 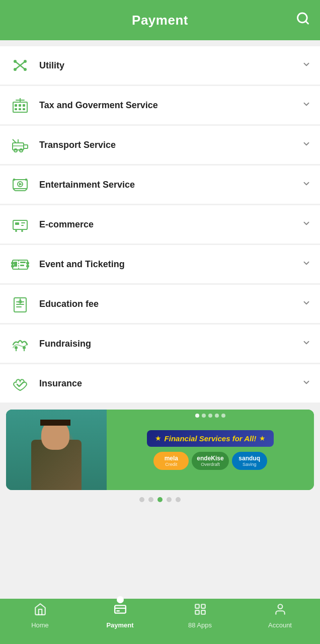 I want to click on menu-item-fundraising: Fundraising, so click(x=160, y=344).